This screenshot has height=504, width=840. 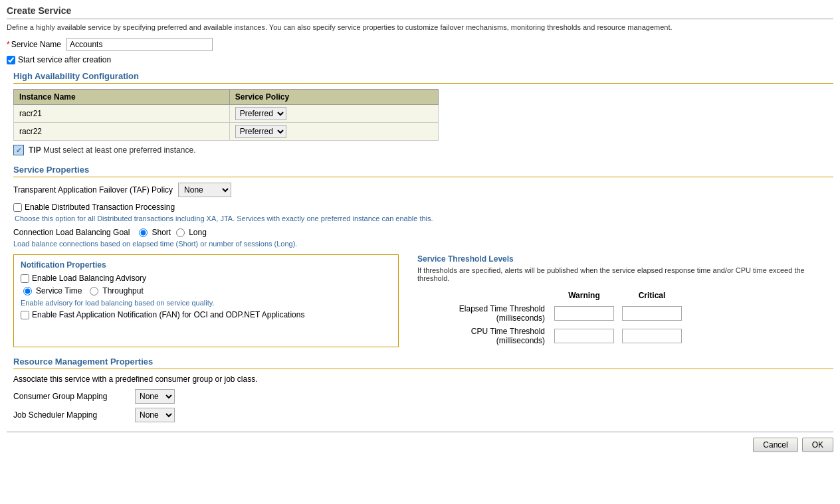 What do you see at coordinates (206, 301) in the screenshot?
I see `notification-box: Notification Properties Enable Load Bala…` at bounding box center [206, 301].